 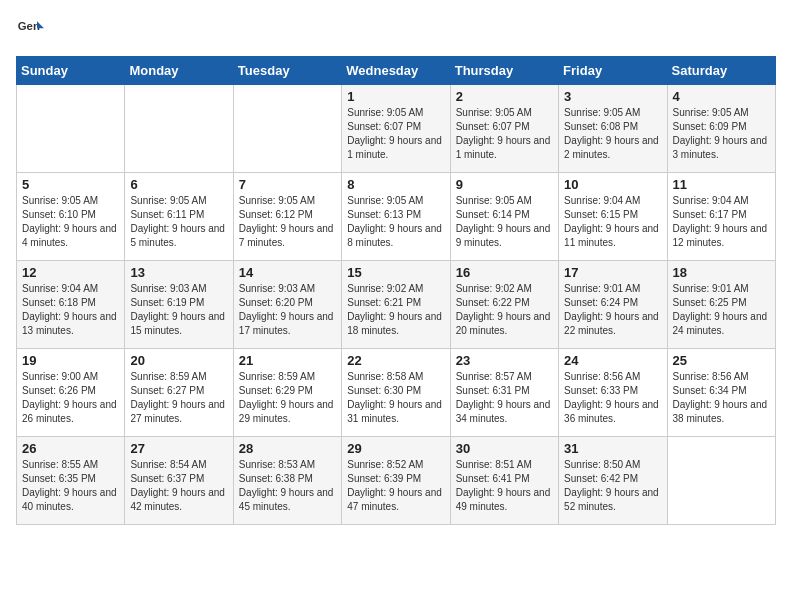 I want to click on day-number: 16, so click(x=504, y=272).